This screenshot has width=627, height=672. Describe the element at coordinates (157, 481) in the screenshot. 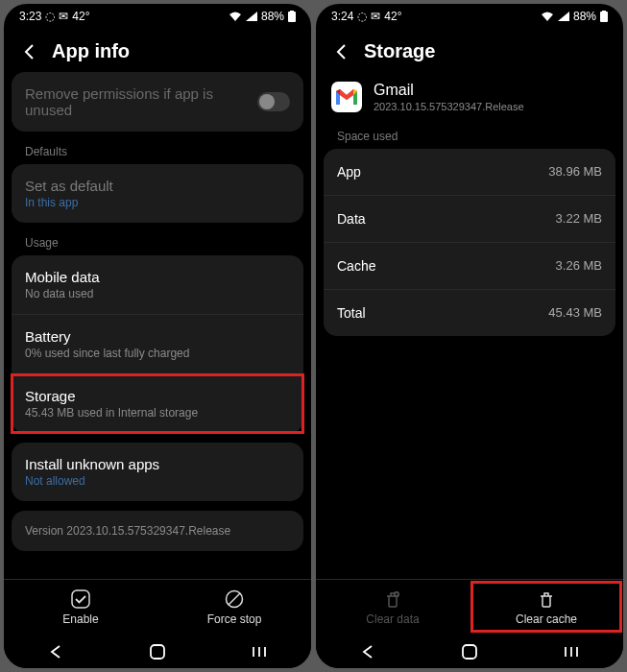

I see `install-unknown-sub: Not allowed` at that location.